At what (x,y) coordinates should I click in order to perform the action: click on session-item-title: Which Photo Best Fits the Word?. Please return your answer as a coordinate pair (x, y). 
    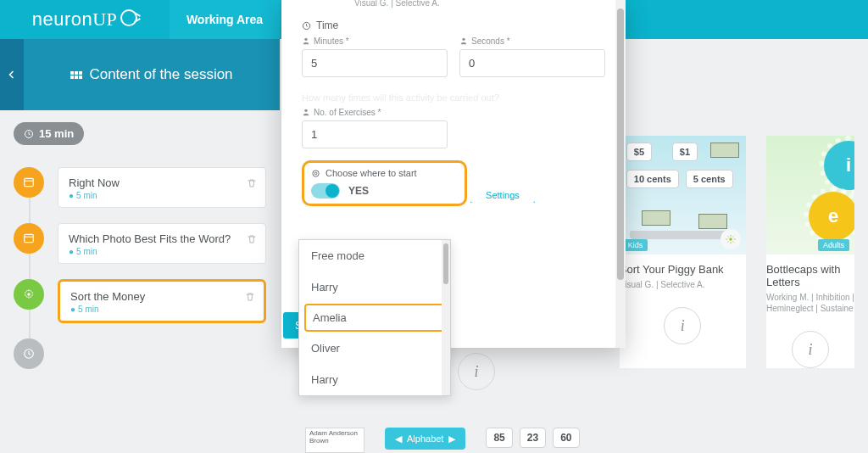
    Looking at the image, I should click on (162, 239).